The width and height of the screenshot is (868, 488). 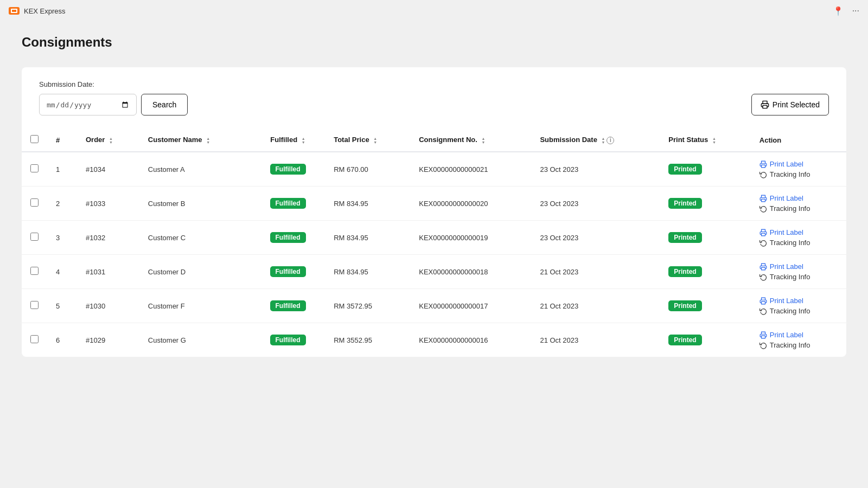 What do you see at coordinates (471, 140) in the screenshot?
I see `header-consignment-no: Consignment No.` at bounding box center [471, 140].